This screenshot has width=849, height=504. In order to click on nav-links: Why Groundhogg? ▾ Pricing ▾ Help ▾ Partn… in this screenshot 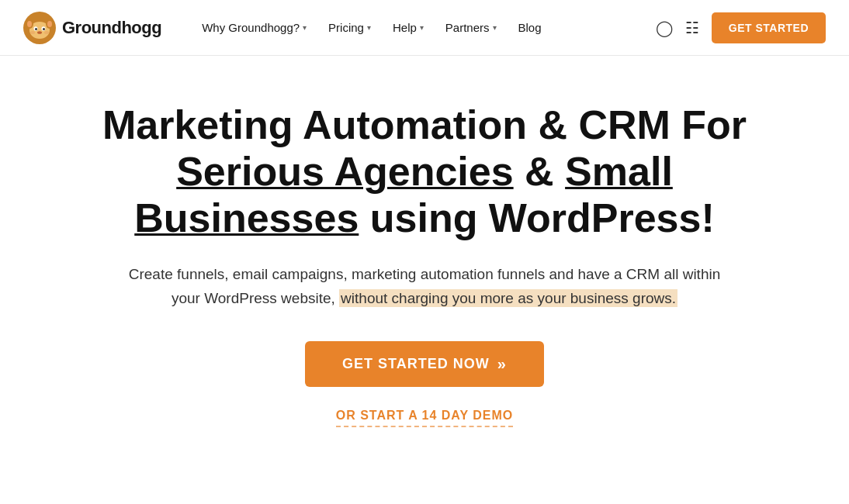, I will do `click(424, 28)`.